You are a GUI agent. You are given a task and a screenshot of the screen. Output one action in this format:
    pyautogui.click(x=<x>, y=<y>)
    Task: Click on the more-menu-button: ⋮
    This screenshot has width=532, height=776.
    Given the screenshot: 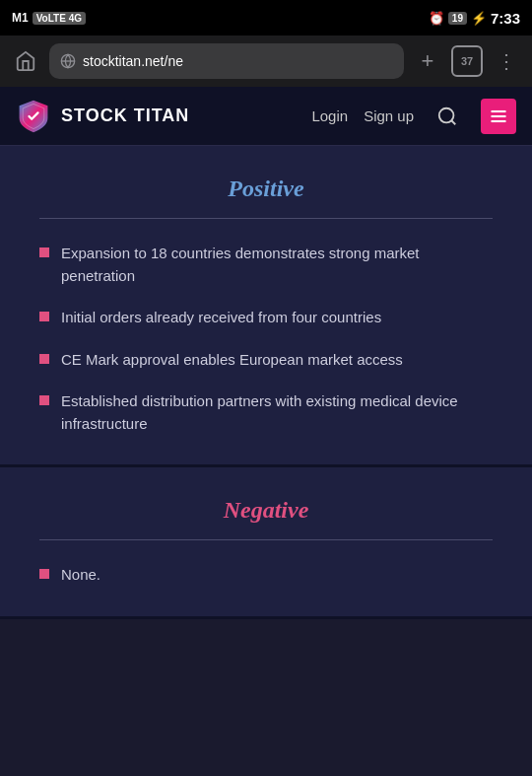 What is the action you would take?
    pyautogui.click(x=506, y=61)
    